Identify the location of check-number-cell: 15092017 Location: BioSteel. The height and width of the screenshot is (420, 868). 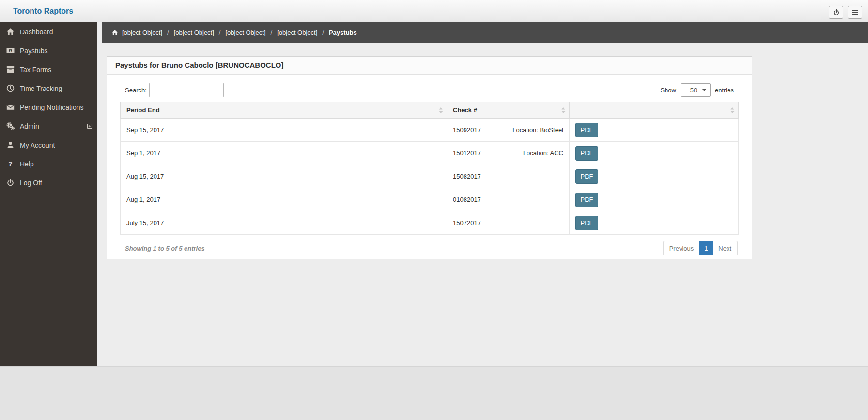
(509, 130).